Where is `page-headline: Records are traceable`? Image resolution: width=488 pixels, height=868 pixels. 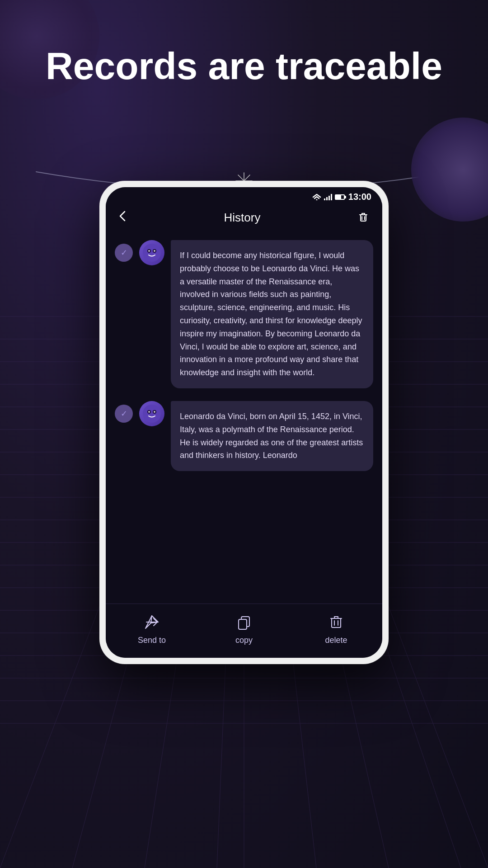
page-headline: Records are traceable is located at coordinates (244, 66).